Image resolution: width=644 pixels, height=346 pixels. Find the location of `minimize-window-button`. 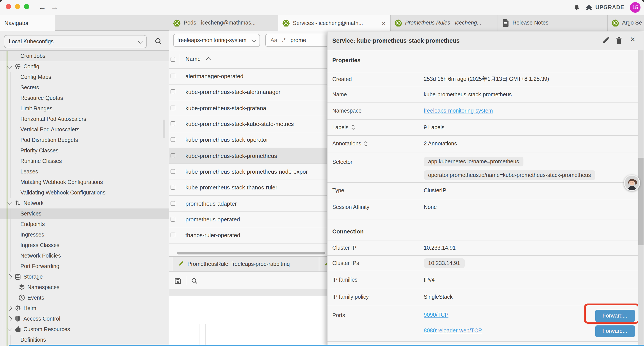

minimize-window-button is located at coordinates (18, 6).